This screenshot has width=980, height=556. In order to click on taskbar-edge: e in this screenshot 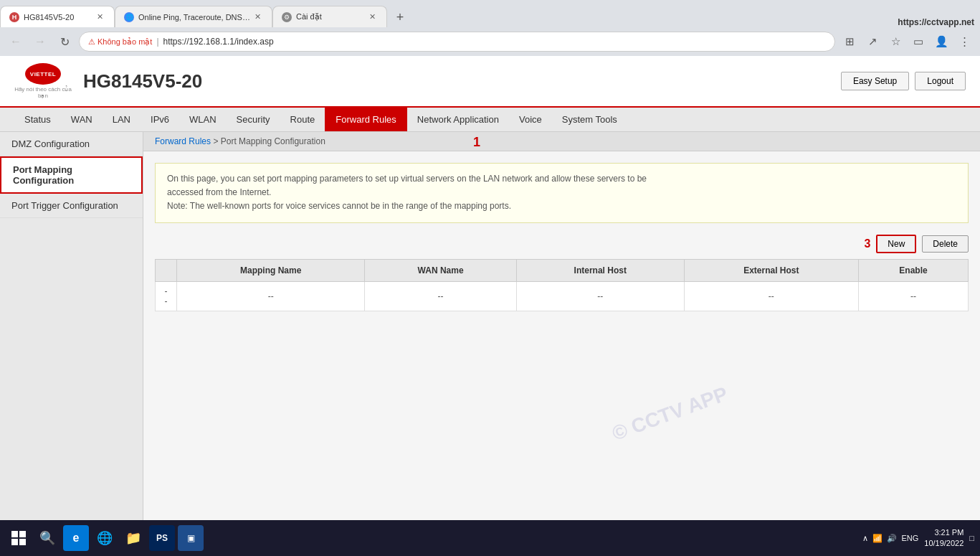, I will do `click(76, 538)`.